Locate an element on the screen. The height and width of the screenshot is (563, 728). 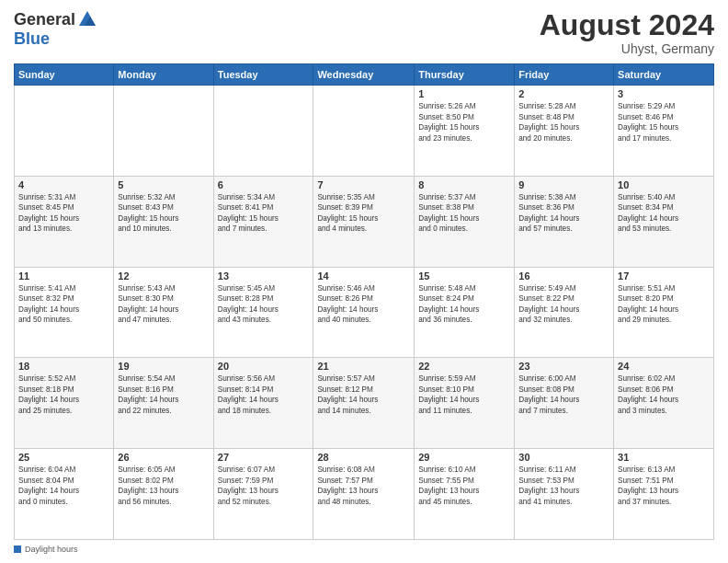
day-number: 16 is located at coordinates (564, 276).